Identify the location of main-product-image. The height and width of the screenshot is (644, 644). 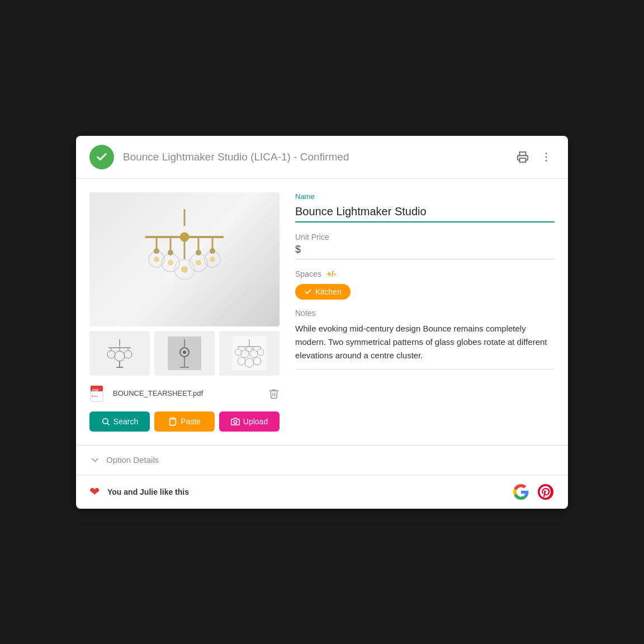
(184, 259).